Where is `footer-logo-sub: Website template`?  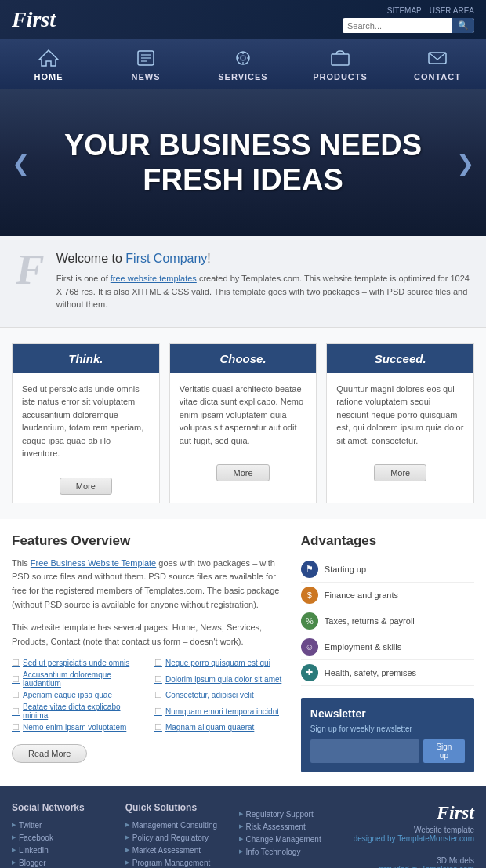 footer-logo-sub: Website template is located at coordinates (413, 830).